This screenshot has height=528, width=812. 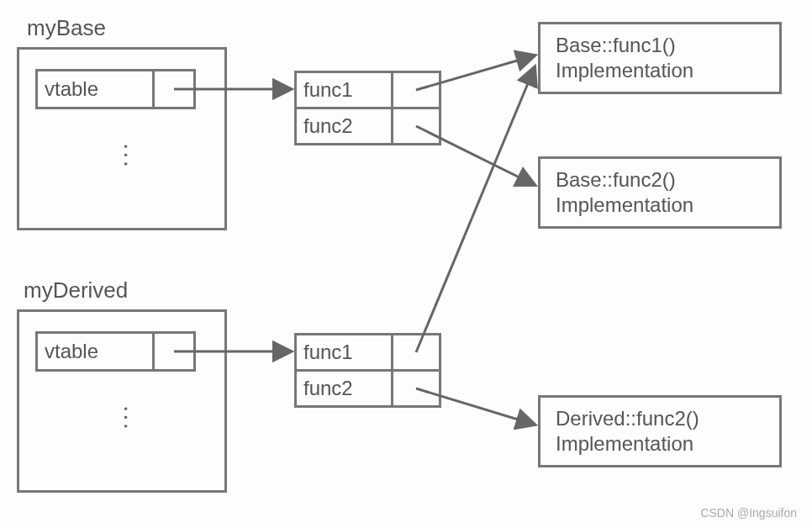 I want to click on derived-func2-impl-line1: Derived::func2(), so click(x=660, y=419).